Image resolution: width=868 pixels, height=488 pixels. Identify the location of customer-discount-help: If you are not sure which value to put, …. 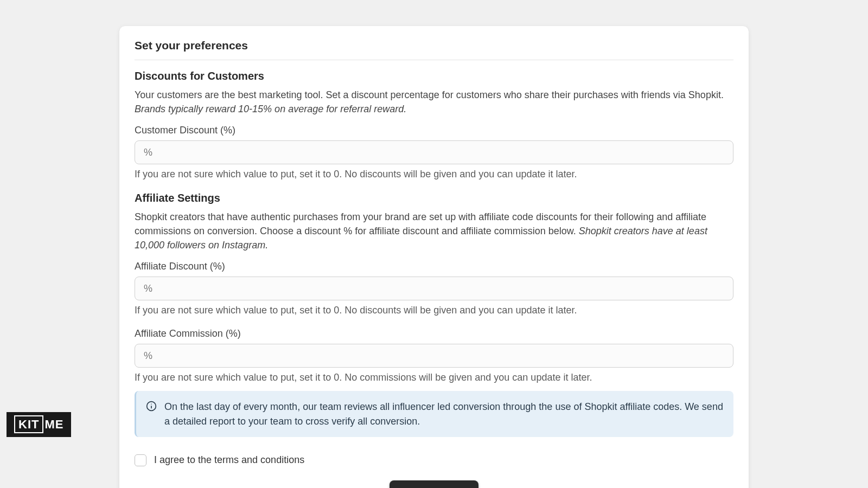
(434, 175).